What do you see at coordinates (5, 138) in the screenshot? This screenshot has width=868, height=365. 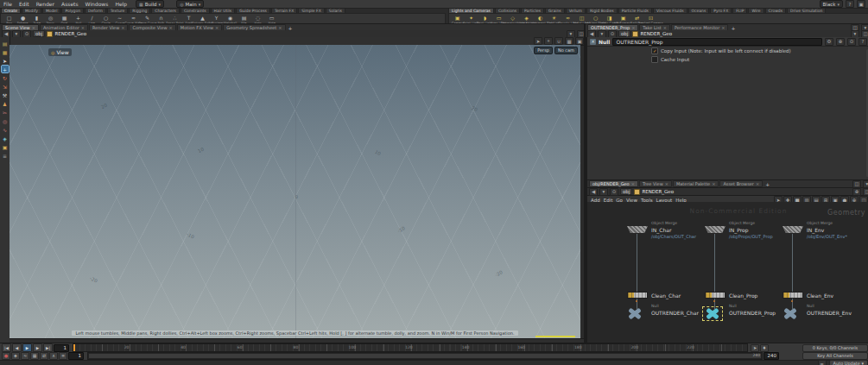 I see `viewport-tool-icon: ◈` at bounding box center [5, 138].